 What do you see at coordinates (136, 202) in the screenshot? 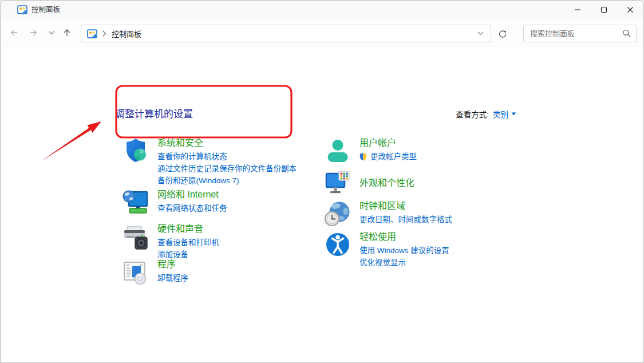
I see `network-globe-monitor-icon` at bounding box center [136, 202].